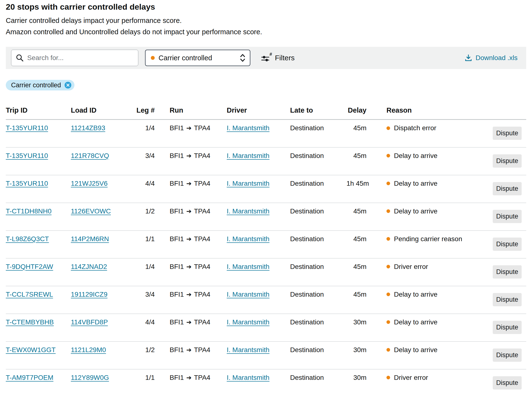  What do you see at coordinates (103, 328) in the screenshot?
I see `load-id-cell: 114VBFD8P` at bounding box center [103, 328].